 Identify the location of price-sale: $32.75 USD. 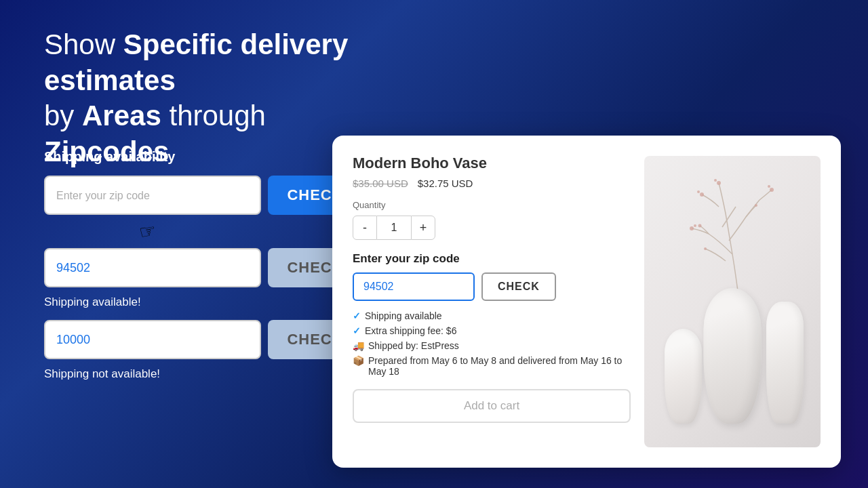
(446, 183).